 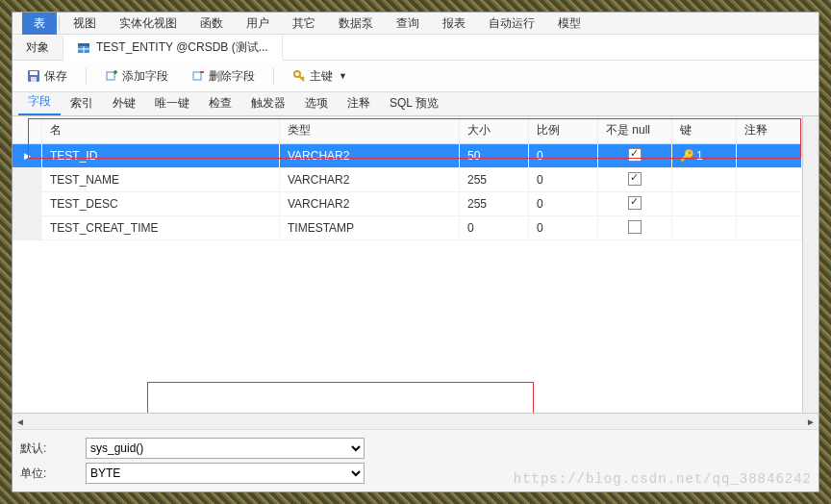 What do you see at coordinates (47, 77) in the screenshot?
I see `save-button: 保存` at bounding box center [47, 77].